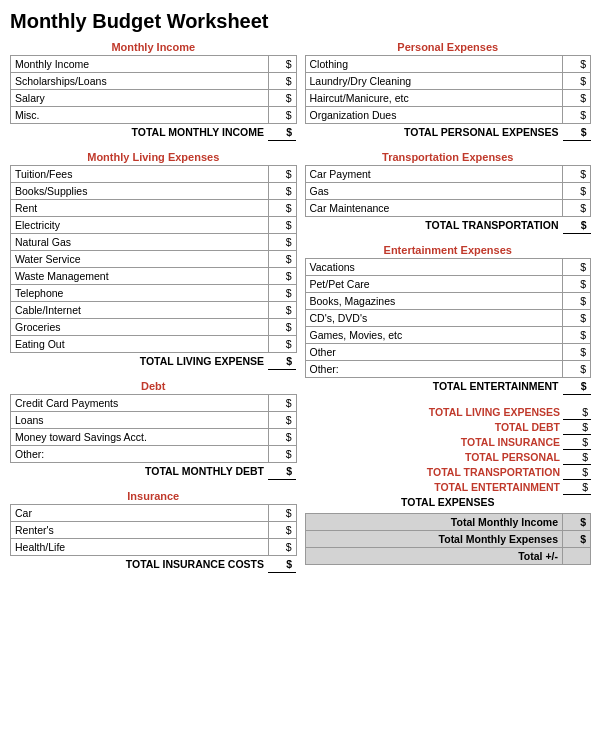 This screenshot has width=601, height=756. I want to click on transportation-table: Car Payment $ Gas $ Car Maintenance $ TO…, so click(448, 200).